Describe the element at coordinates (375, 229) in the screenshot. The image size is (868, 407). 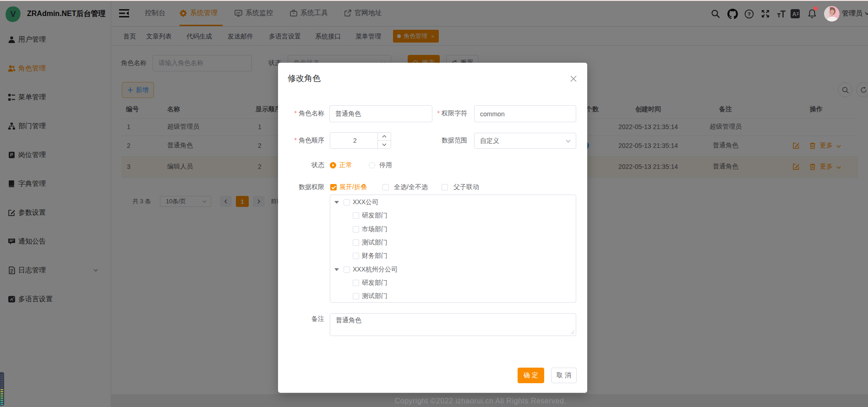
I see `tree-node-label: 市场部门` at that location.